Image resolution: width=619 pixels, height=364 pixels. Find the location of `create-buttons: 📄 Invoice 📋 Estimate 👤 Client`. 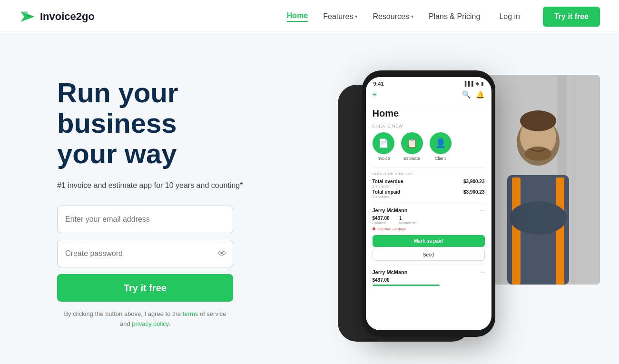

create-buttons: 📄 Invoice 📋 Estimate 👤 Client is located at coordinates (429, 147).